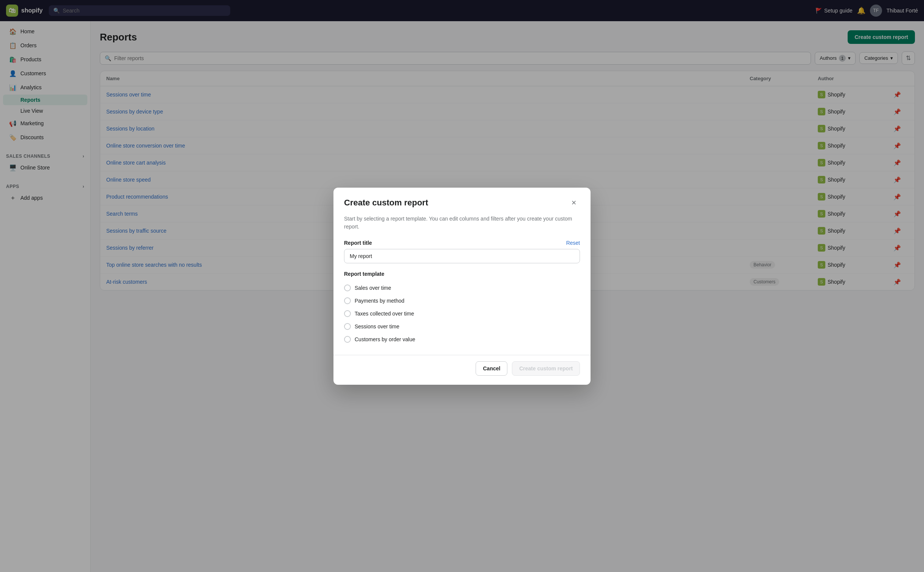 The width and height of the screenshot is (924, 572). What do you see at coordinates (385, 339) in the screenshot?
I see `radio-label: Customers by order value` at bounding box center [385, 339].